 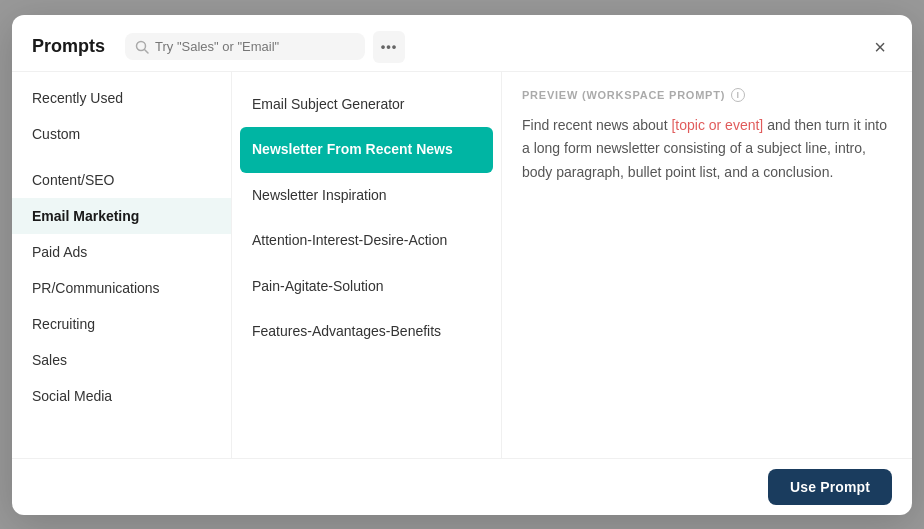 What do you see at coordinates (366, 241) in the screenshot?
I see `prompt-item-attention-interest-desire-action: Attention-Interest-Desire-Action` at bounding box center [366, 241].